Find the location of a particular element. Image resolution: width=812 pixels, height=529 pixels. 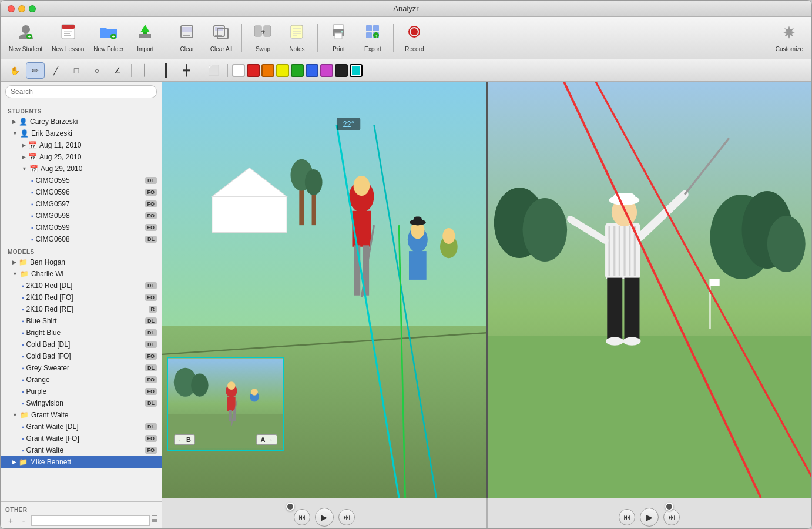

titlebar: Analyzr is located at coordinates (406, 9).